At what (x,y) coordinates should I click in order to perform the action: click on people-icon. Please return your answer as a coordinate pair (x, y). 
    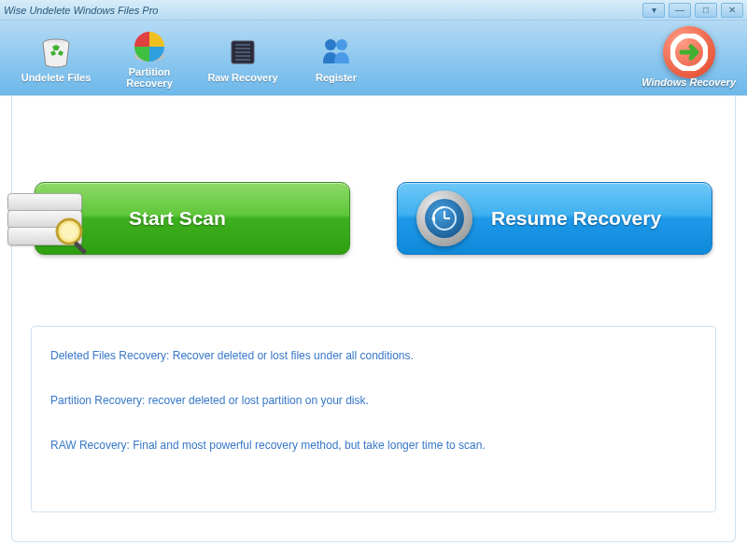
    Looking at the image, I should click on (336, 52).